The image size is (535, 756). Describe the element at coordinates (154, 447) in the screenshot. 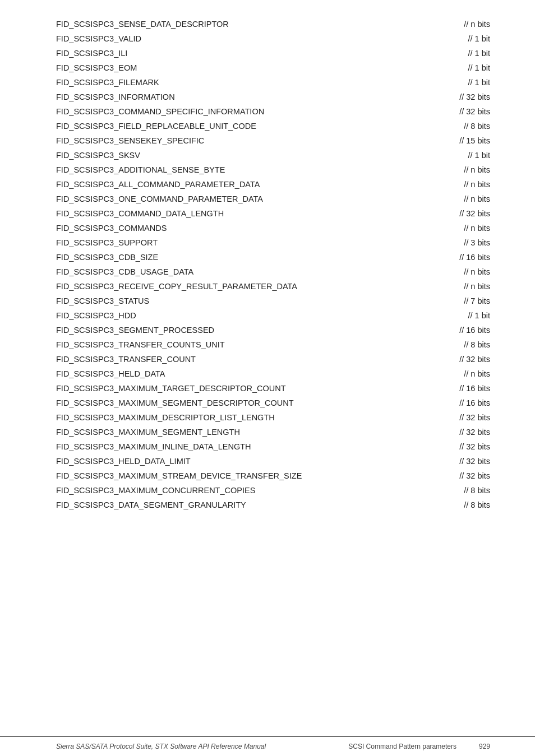

I see `entry-name: FID_SCSISPC3_MAXIMUM_INLINE_DATA_LENGTH` at that location.